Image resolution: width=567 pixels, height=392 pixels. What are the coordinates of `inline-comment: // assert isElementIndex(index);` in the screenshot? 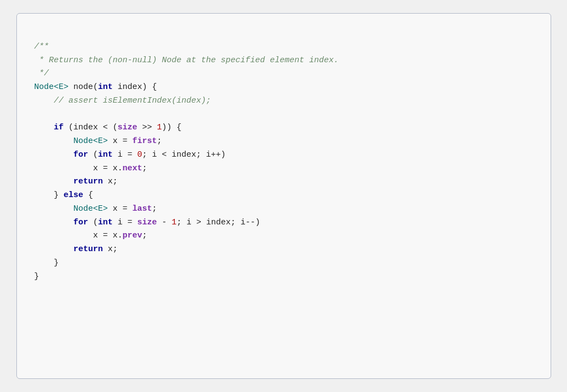 It's located at (123, 100).